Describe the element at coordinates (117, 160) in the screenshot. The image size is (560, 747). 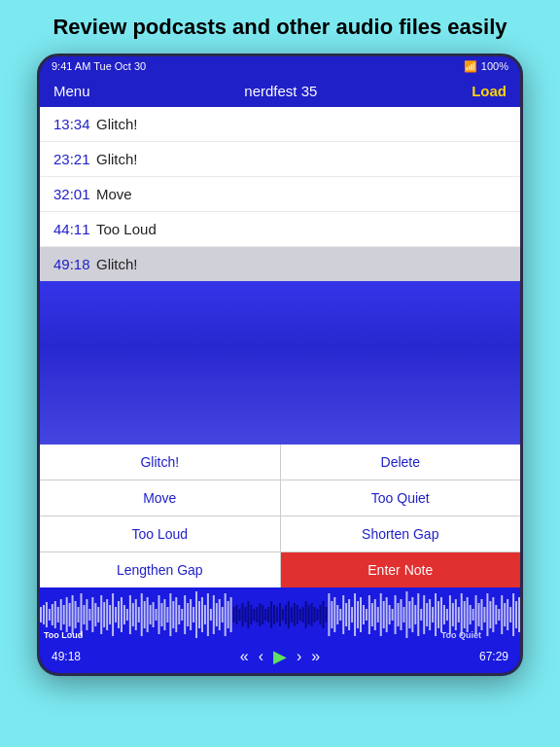
I see `item-label: Glitch!` at that location.